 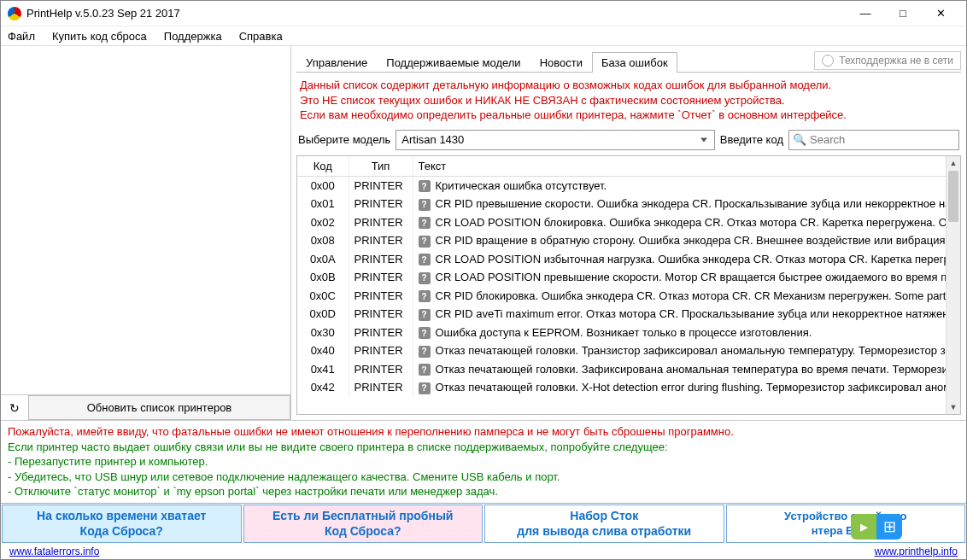 I want to click on model-select: Artisan 1430, so click(x=555, y=140).